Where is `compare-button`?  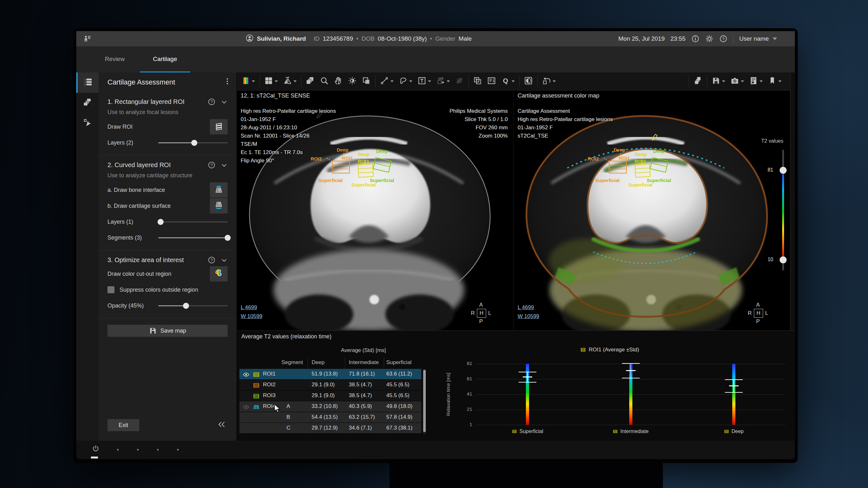
compare-button is located at coordinates (366, 82).